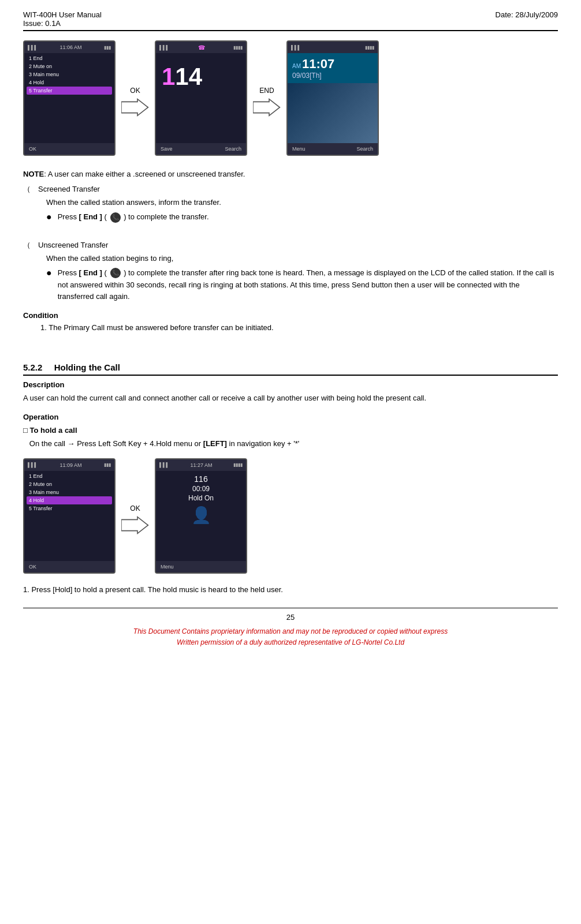  What do you see at coordinates (135, 91) in the screenshot?
I see `arrow-label-ok-1: OK` at bounding box center [135, 91].